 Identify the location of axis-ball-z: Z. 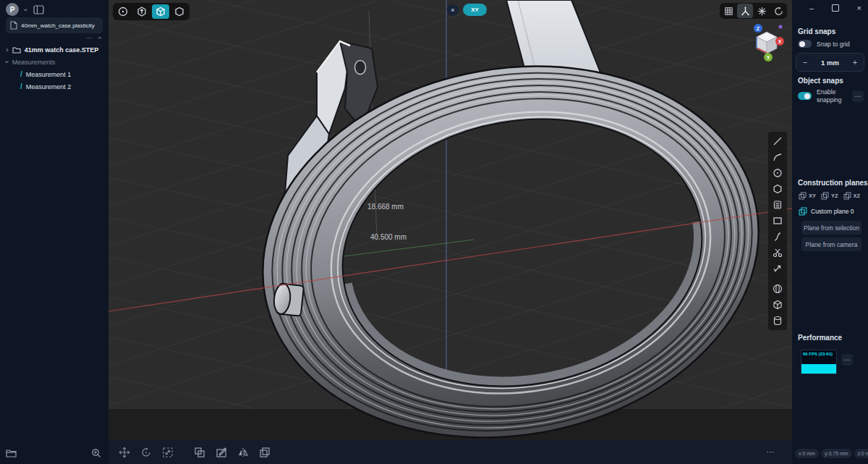
(758, 28).